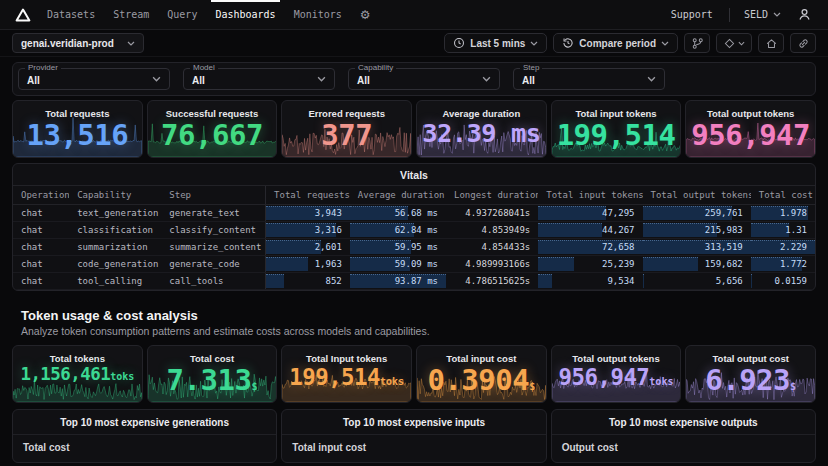 Image resolution: width=828 pixels, height=466 pixels. What do you see at coordinates (308, 196) in the screenshot?
I see `column-header: Total requests` at bounding box center [308, 196].